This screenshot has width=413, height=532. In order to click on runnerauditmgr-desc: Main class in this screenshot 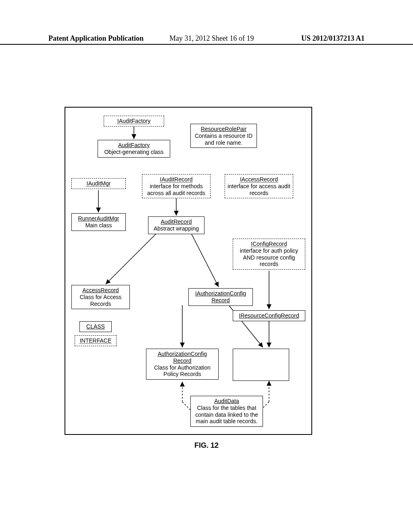, I will do `click(98, 225)`.